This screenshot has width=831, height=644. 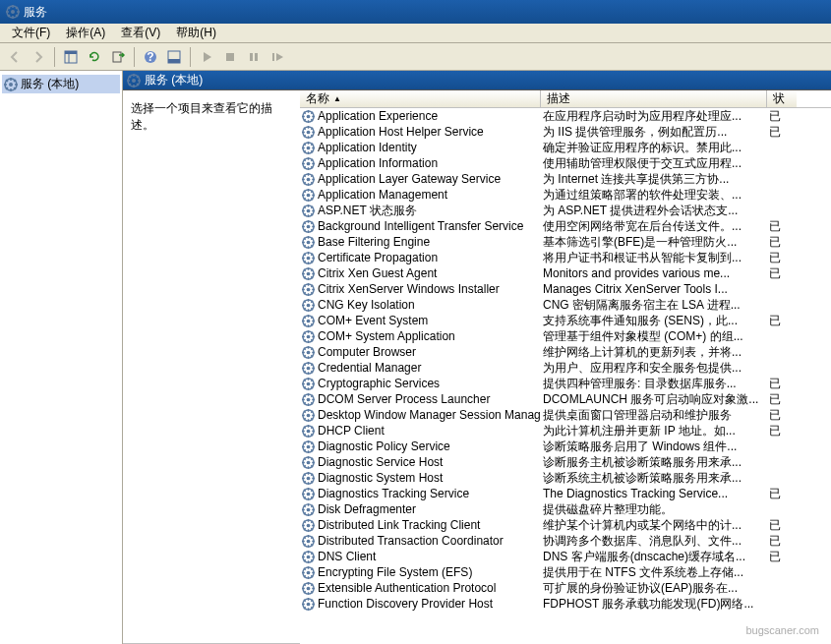 What do you see at coordinates (565, 588) in the screenshot?
I see `service-row: Extensible Authentication Protocol可扩展的身份…` at bounding box center [565, 588].